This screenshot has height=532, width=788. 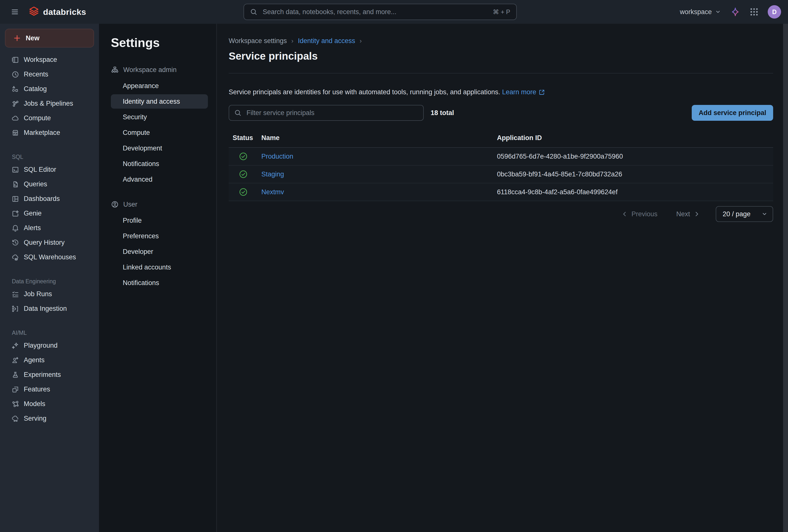 What do you see at coordinates (50, 294) in the screenshot?
I see `sidebar-item-job-runs: Job Runs` at bounding box center [50, 294].